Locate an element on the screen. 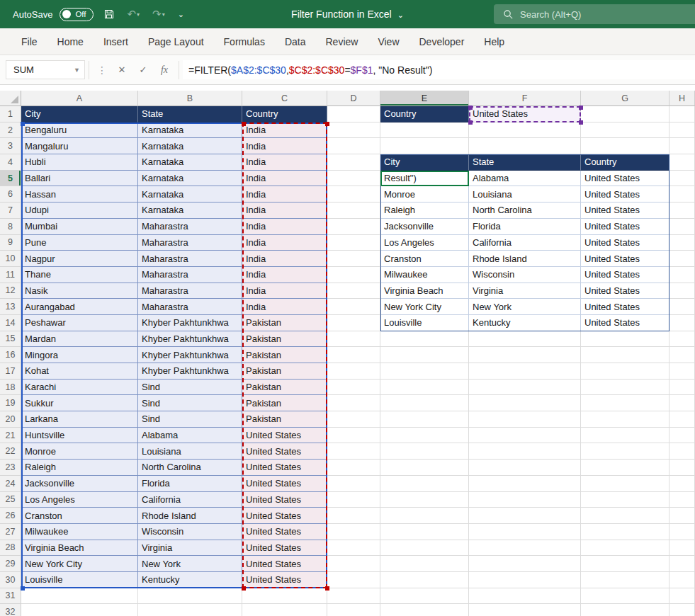 Image resolution: width=695 pixels, height=616 pixels. row-header-5: 5 is located at coordinates (11, 178).